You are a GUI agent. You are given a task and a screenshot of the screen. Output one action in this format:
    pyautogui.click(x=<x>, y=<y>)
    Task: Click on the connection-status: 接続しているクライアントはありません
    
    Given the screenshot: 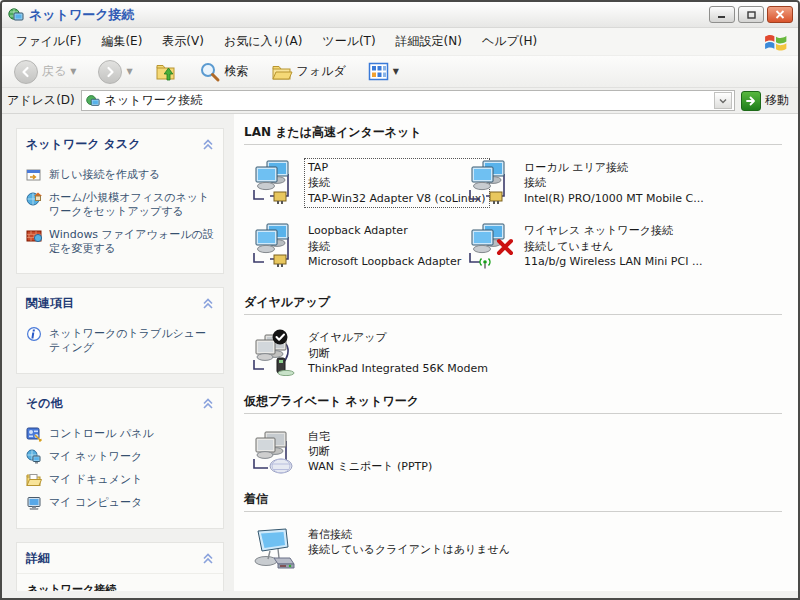 What is the action you would take?
    pyautogui.click(x=409, y=550)
    